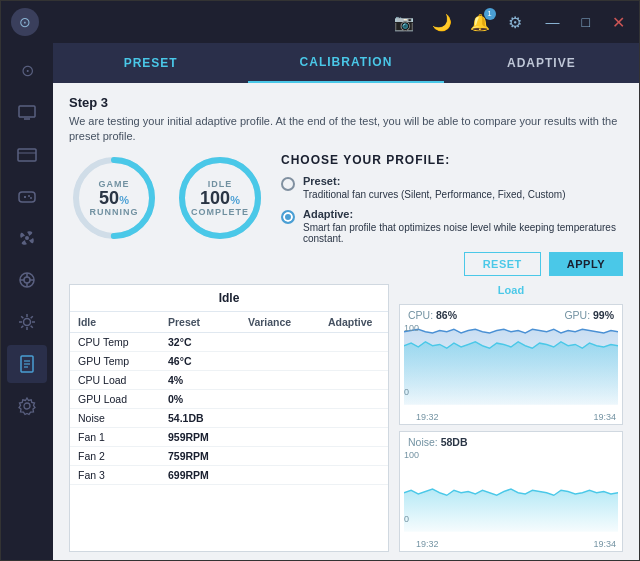  I want to click on idle-label-bot: COMPLETE, so click(220, 212).